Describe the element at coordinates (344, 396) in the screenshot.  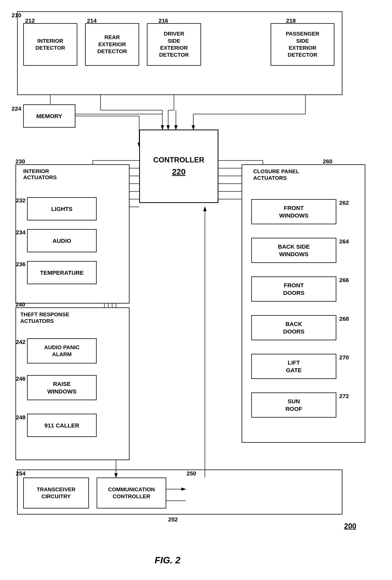
I see `ref-272: 272` at that location.